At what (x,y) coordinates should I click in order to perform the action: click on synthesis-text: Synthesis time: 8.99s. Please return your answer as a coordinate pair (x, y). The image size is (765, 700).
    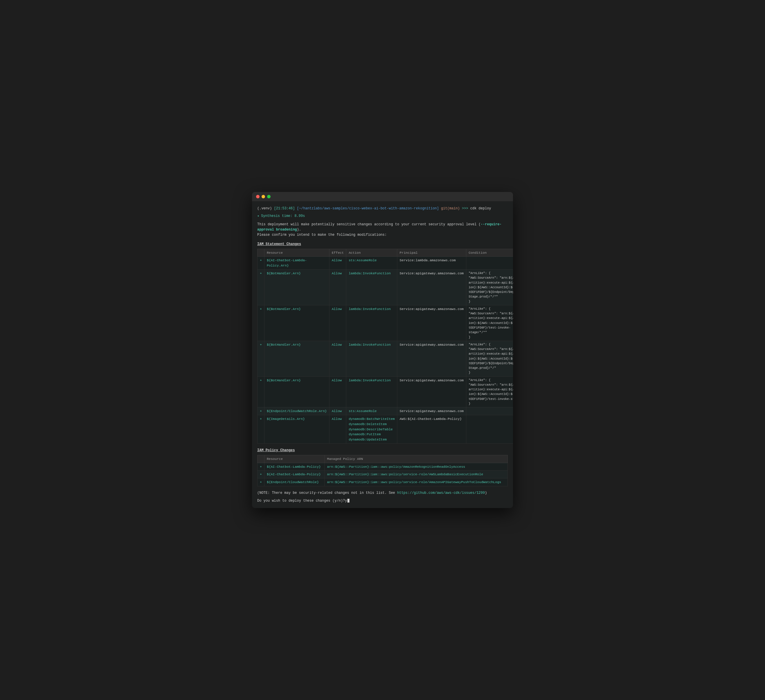
    Looking at the image, I should click on (283, 216).